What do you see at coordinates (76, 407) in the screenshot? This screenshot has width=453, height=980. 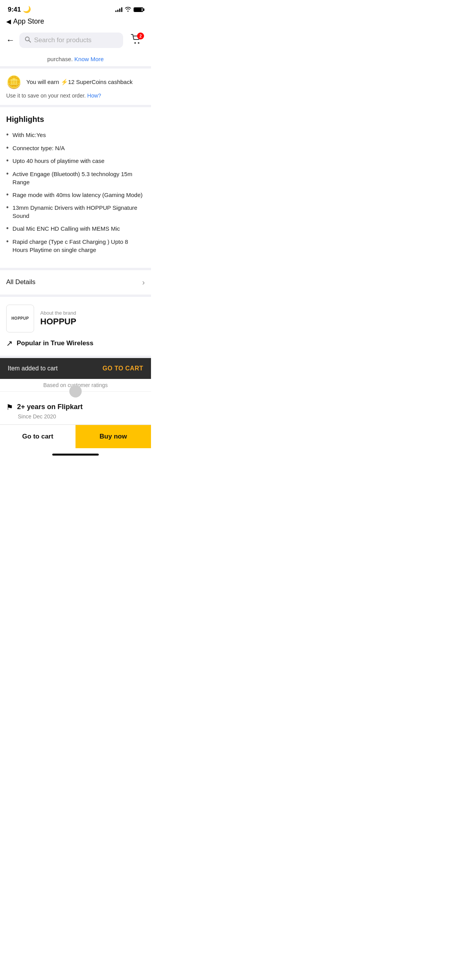 I see `flipkart-row: ⚑ 2+ years on Flipkart` at bounding box center [76, 407].